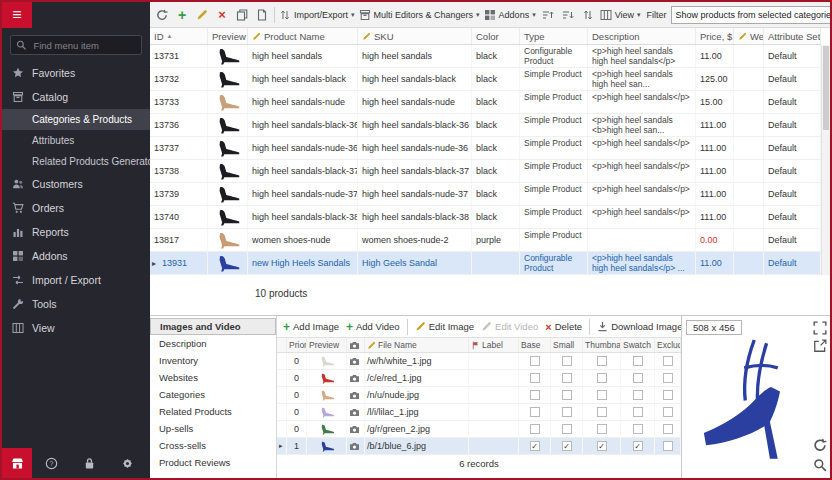  Describe the element at coordinates (486, 194) in the screenshot. I see `product-row: 13739 high heel sandals-nude-37 high hee…` at that location.